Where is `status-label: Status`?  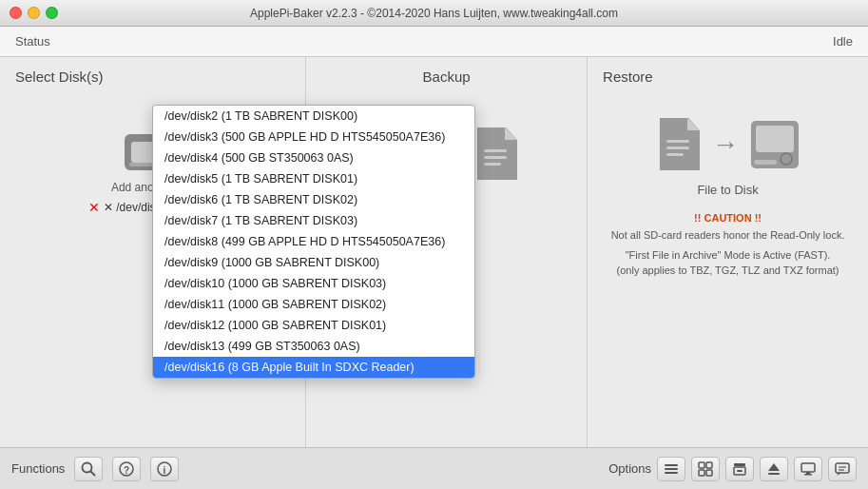 status-label: Status is located at coordinates (32, 42).